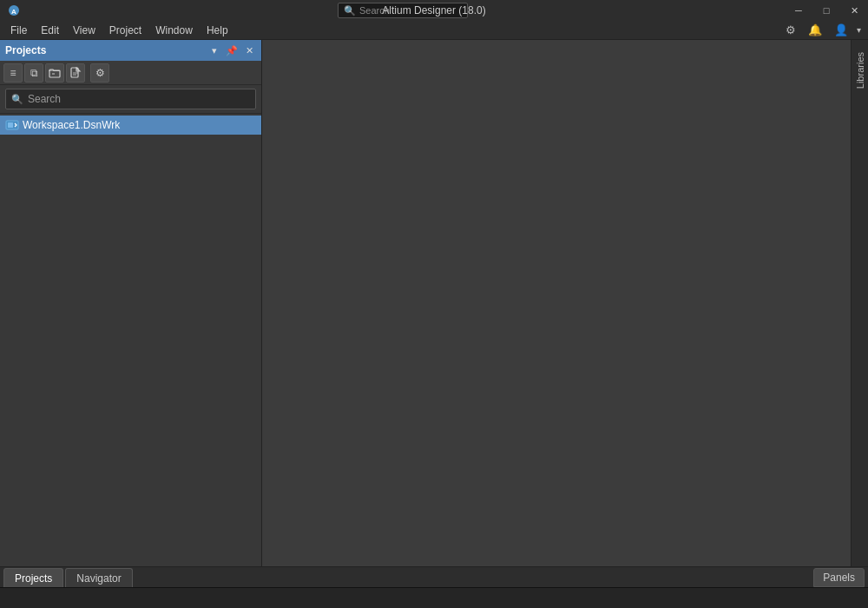 Image resolution: width=868 pixels, height=608 pixels. Describe the element at coordinates (14, 12) in the screenshot. I see `svg-text: A` at that location.